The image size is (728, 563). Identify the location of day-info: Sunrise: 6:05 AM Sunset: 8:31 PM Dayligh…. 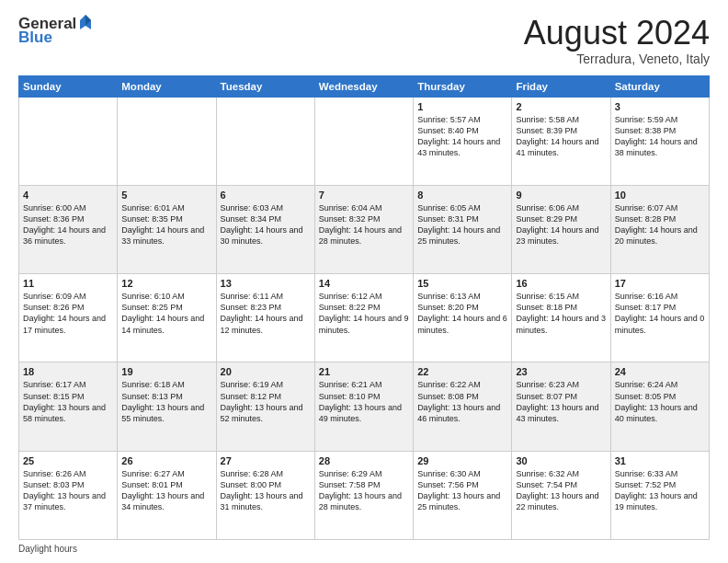
(462, 224).